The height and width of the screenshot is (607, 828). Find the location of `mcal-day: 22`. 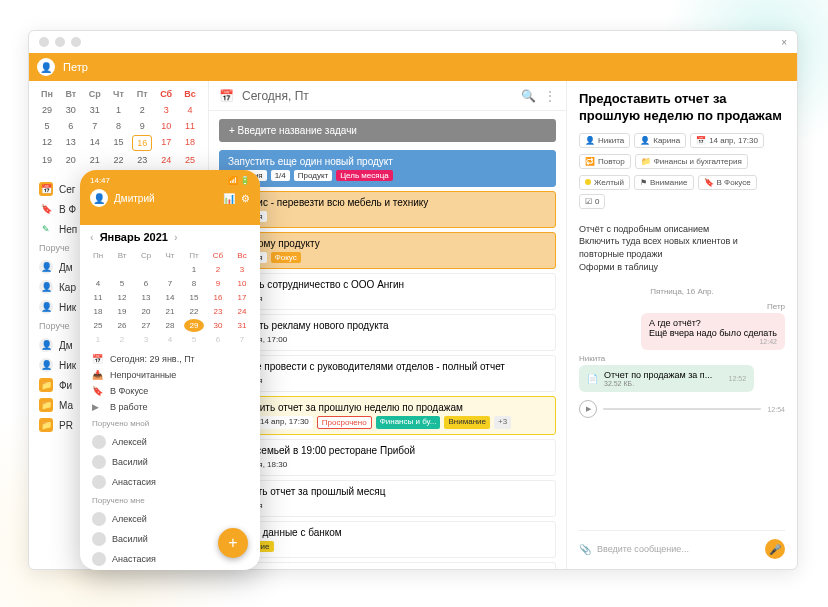

mcal-day: 22 is located at coordinates (194, 312).